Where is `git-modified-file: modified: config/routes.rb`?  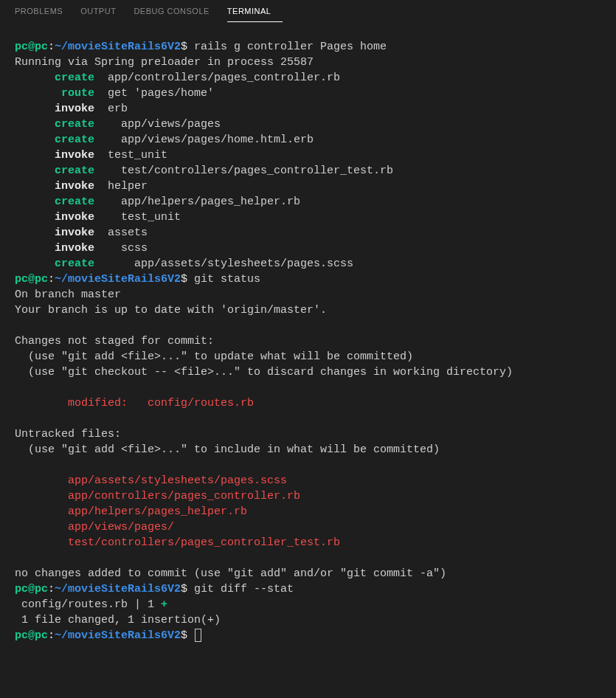
git-modified-file: modified: config/routes.rb is located at coordinates (161, 403).